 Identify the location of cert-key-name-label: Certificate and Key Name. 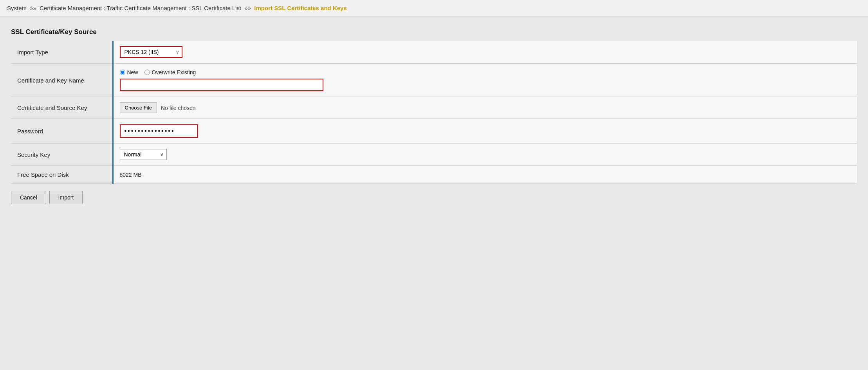
(62, 81).